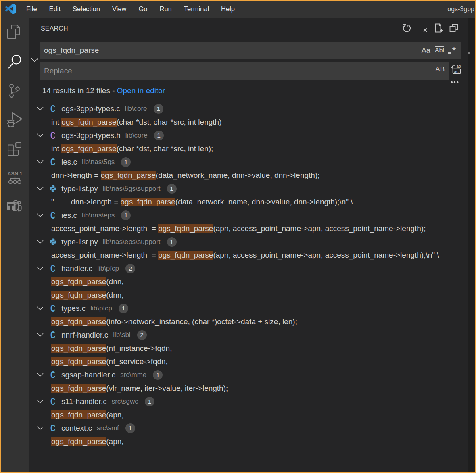  What do you see at coordinates (15, 174) in the screenshot?
I see `svg-text: ASN.1` at bounding box center [15, 174].